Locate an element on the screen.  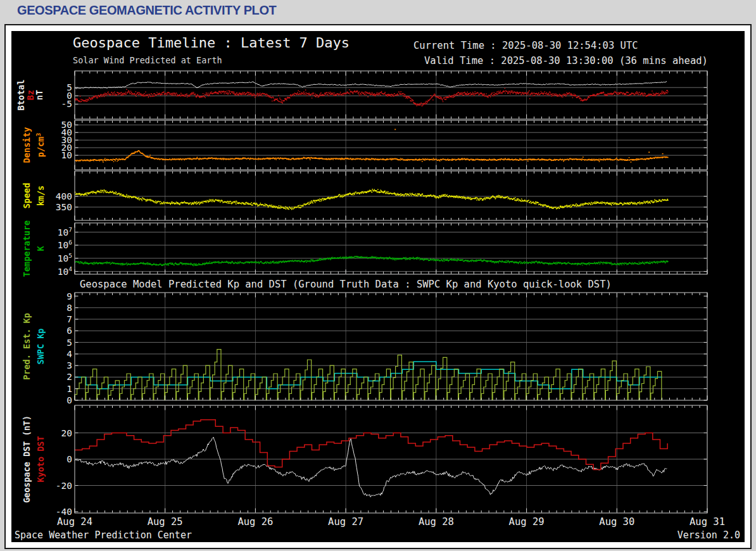
panel-axis-label: Pred. Est. Kp is located at coordinates (27, 346).